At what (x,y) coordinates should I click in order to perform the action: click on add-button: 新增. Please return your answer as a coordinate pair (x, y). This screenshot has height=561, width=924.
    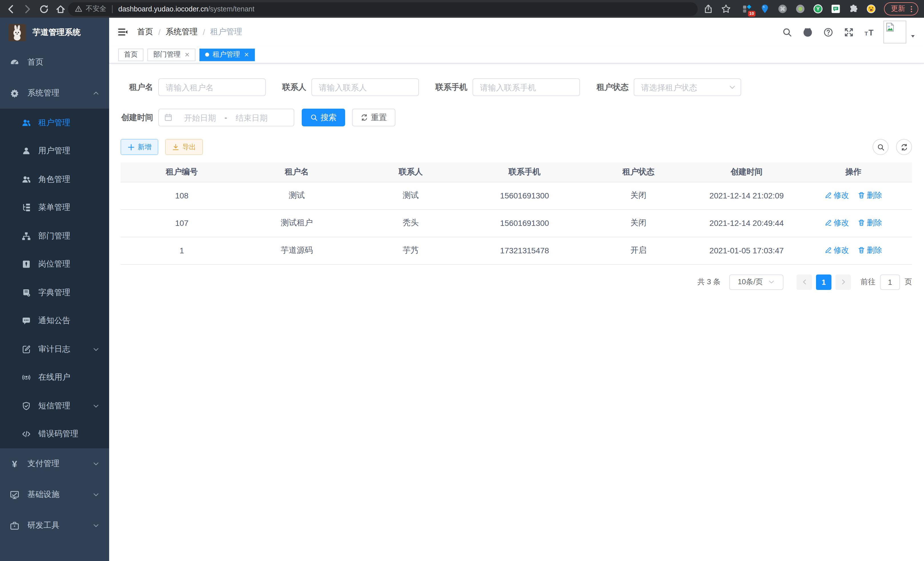
    Looking at the image, I should click on (140, 147).